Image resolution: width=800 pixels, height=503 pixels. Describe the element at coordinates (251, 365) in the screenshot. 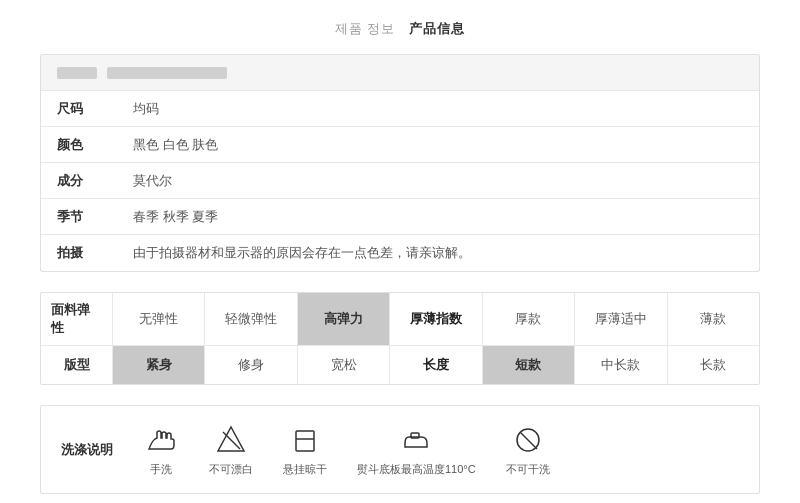

I see `attr-cell: 修身` at that location.